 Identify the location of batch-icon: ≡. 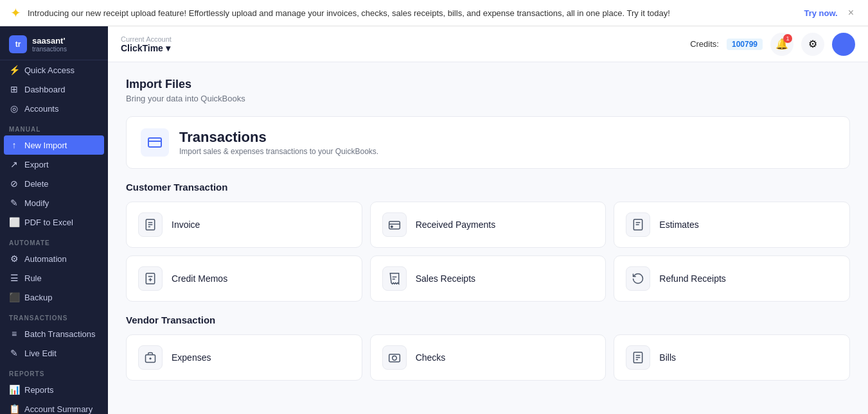
(14, 334).